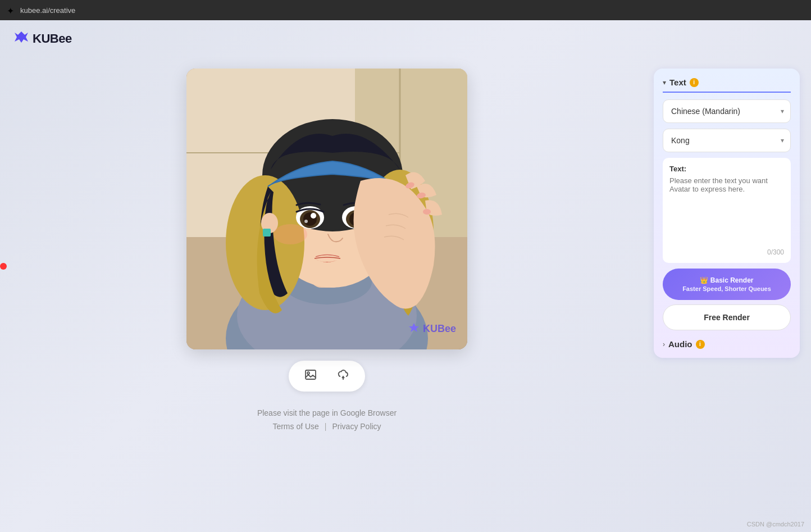 This screenshot has height=532, width=811. Describe the element at coordinates (664, 83) in the screenshot. I see `text-section-chevron: ▾` at that location.